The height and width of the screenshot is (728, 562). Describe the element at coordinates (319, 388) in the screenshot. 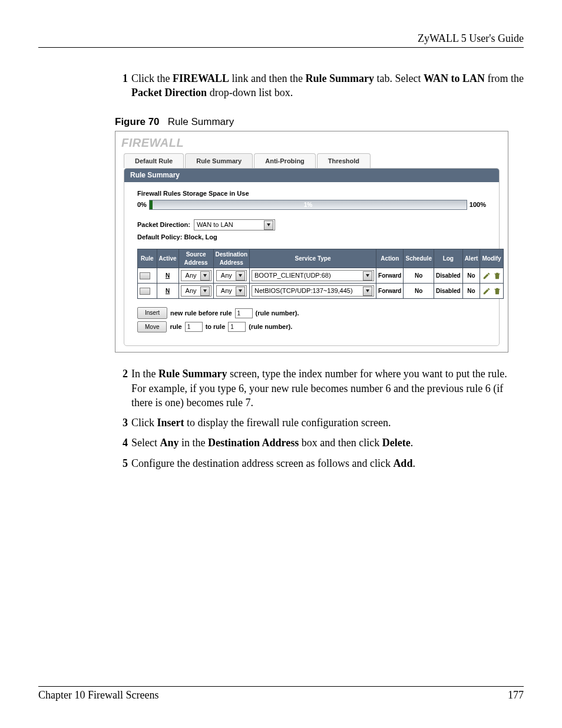

I see `step-2: 2 In the Rule Summary screen, type the i…` at that location.